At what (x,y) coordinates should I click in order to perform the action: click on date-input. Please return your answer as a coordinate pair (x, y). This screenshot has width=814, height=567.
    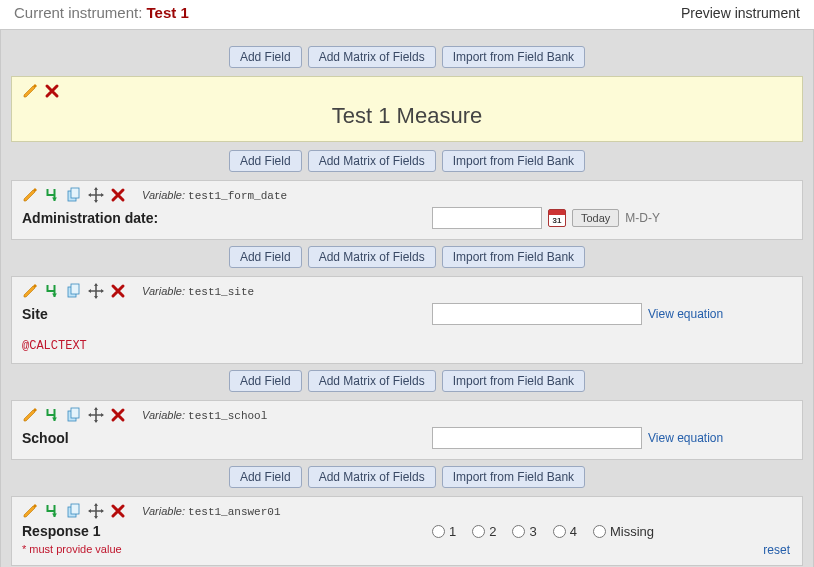
    Looking at the image, I should click on (487, 218).